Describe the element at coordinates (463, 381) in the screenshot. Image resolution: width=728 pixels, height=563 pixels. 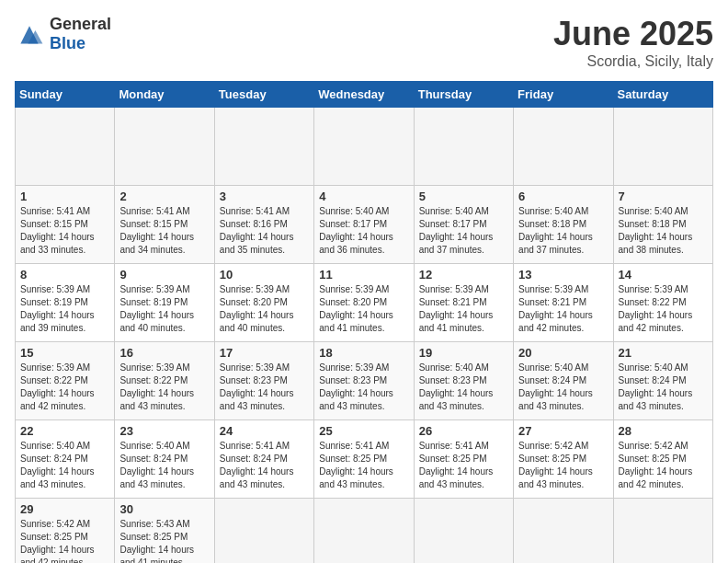
I see `calendar-cell: 19Sunrise: 5:40 AMSunset: 8:23 PMDayligh…` at that location.